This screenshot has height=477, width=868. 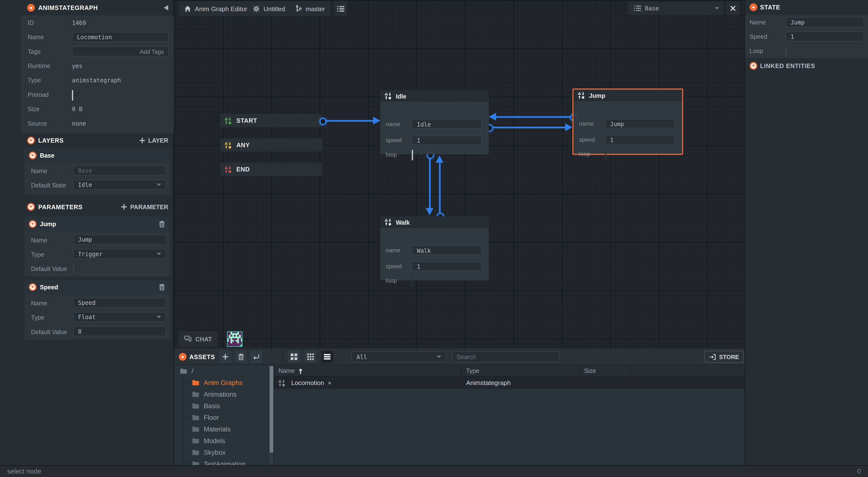 What do you see at coordinates (120, 331) in the screenshot?
I see `param-speed-default-input: 0` at bounding box center [120, 331].